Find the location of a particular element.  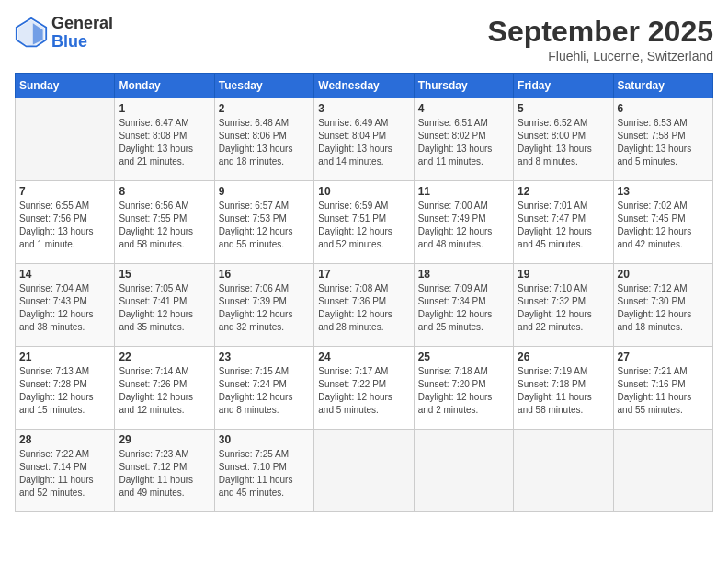

day-info: Sunrise: 7:02 AM Sunset: 7:45 PM Dayligh… is located at coordinates (664, 225).